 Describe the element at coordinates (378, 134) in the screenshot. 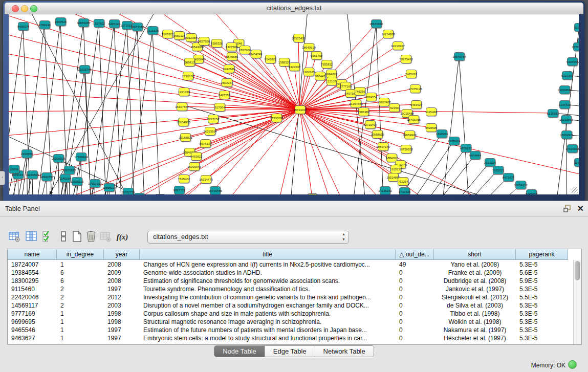

I see `graph-node: 10688609` at that location.